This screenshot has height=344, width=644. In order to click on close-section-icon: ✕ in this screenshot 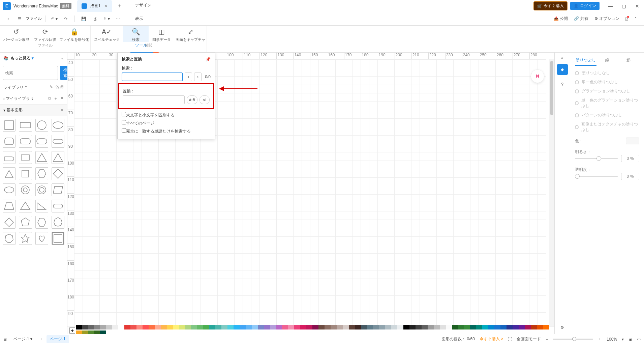, I will do `click(62, 110)`.